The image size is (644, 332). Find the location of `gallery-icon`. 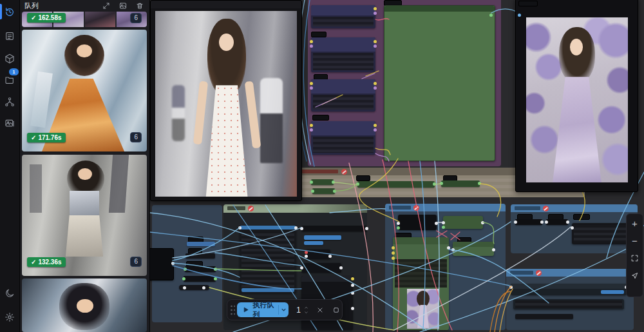

gallery-icon is located at coordinates (10, 123).